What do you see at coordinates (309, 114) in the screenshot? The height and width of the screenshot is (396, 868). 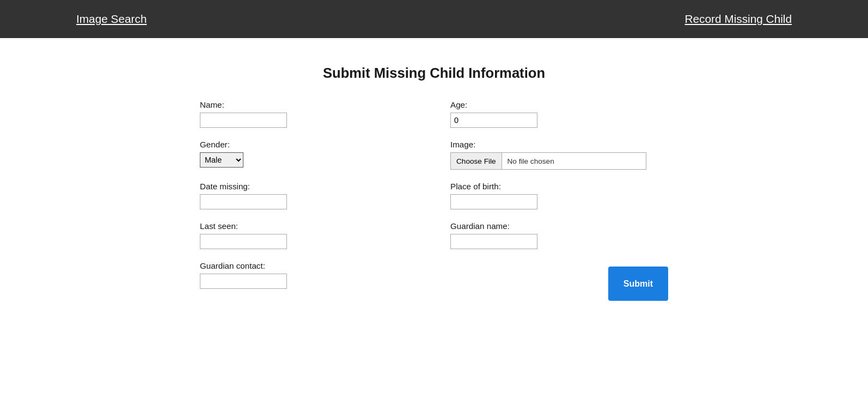 I see `name-group: Name:` at bounding box center [309, 114].